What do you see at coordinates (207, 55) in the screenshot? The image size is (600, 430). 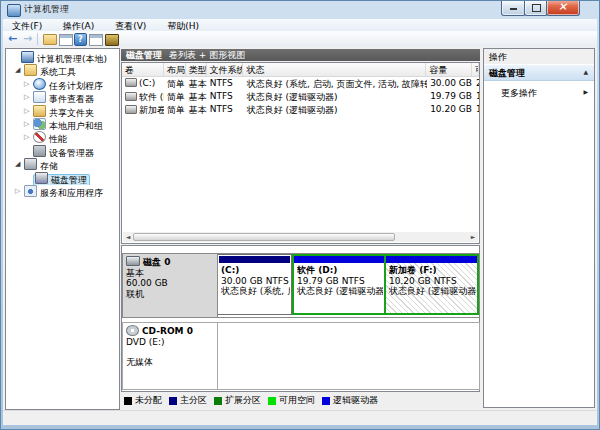 I see `pane-view-label: 卷列表 + 图形视图` at bounding box center [207, 55].